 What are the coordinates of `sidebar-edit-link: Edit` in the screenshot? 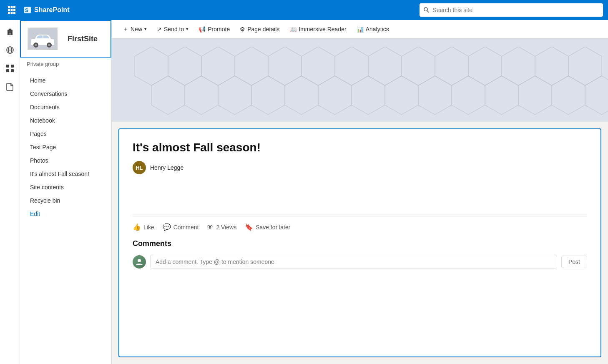 It's located at (66, 214).